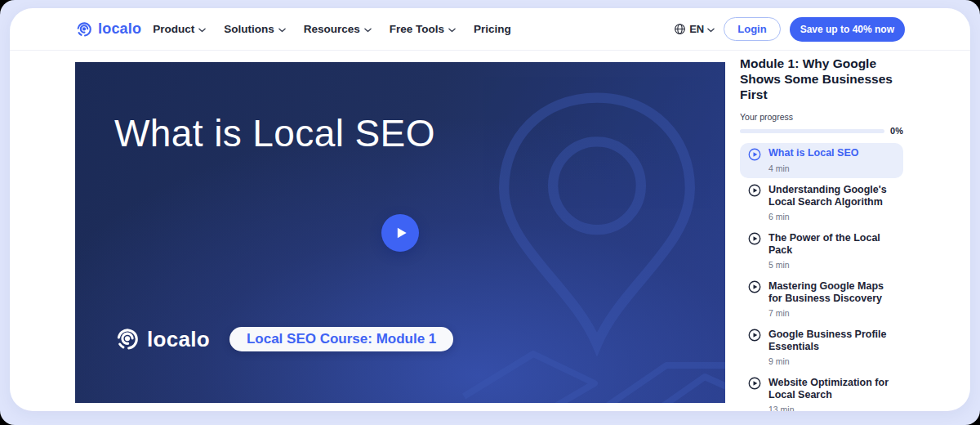  I want to click on globe-icon, so click(679, 29).